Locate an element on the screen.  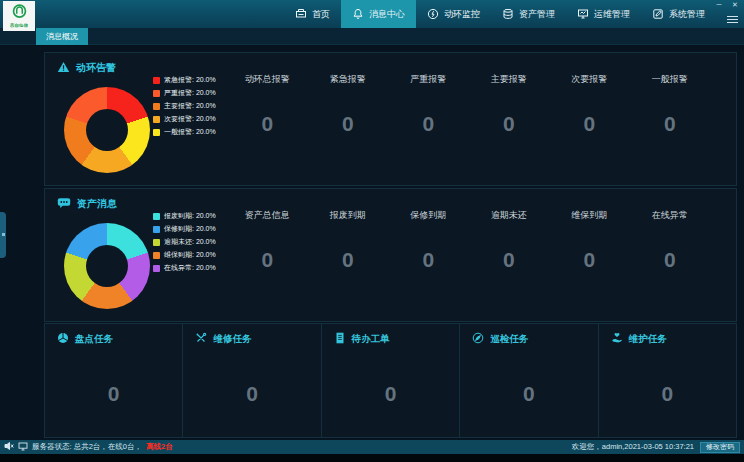
task-header: 维护任务 is located at coordinates (639, 339).